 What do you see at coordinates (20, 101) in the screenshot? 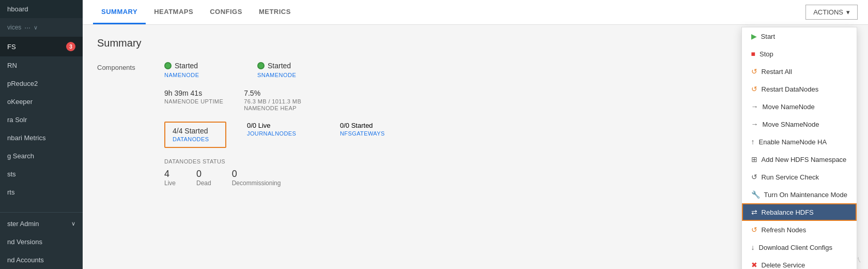
I see `sidebar-item-label: oKeeper` at bounding box center [20, 101].